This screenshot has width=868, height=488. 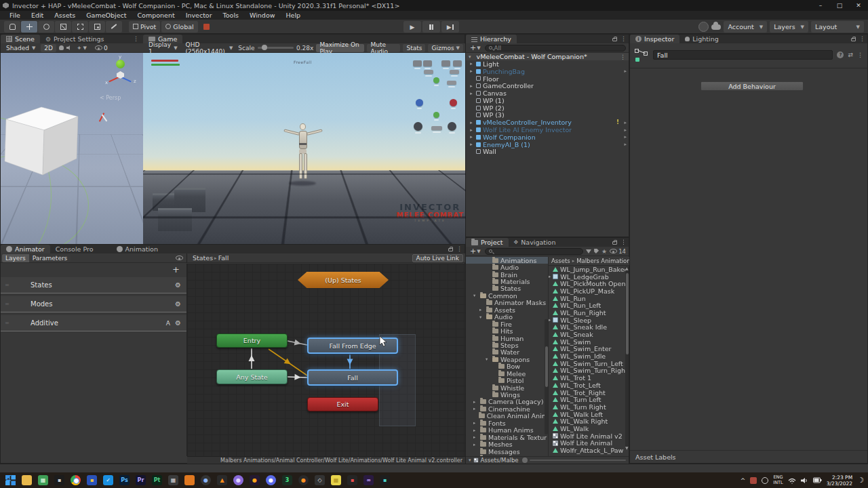 What do you see at coordinates (507, 437) in the screenshot?
I see `folder-row: ▸Materials & Textur` at bounding box center [507, 437].